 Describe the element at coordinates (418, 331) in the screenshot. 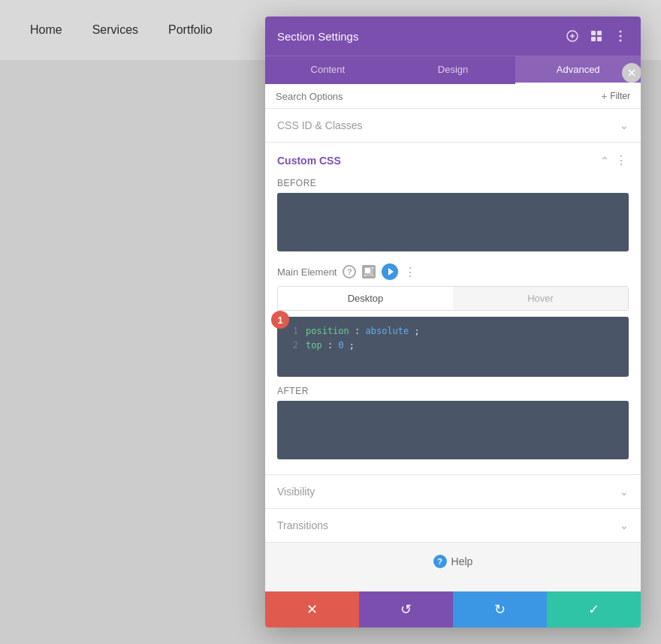

I see `code-semi-1: ;` at that location.